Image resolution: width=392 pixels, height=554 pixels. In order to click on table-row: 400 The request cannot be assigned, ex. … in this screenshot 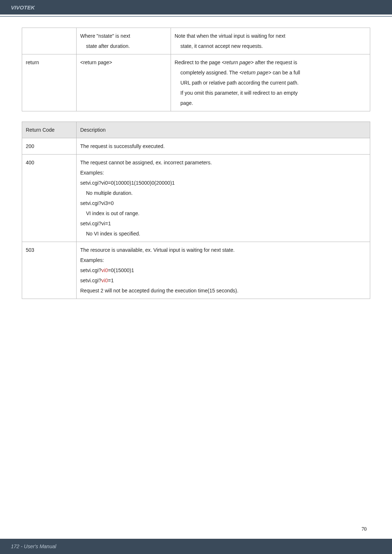, I will do `click(196, 198)`.